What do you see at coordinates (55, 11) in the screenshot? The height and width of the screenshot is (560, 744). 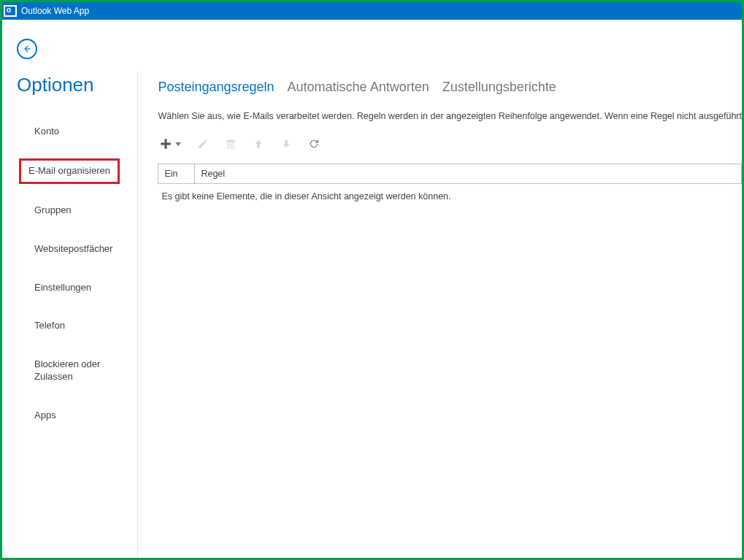 I see `app-title: Outlook Web App` at bounding box center [55, 11].